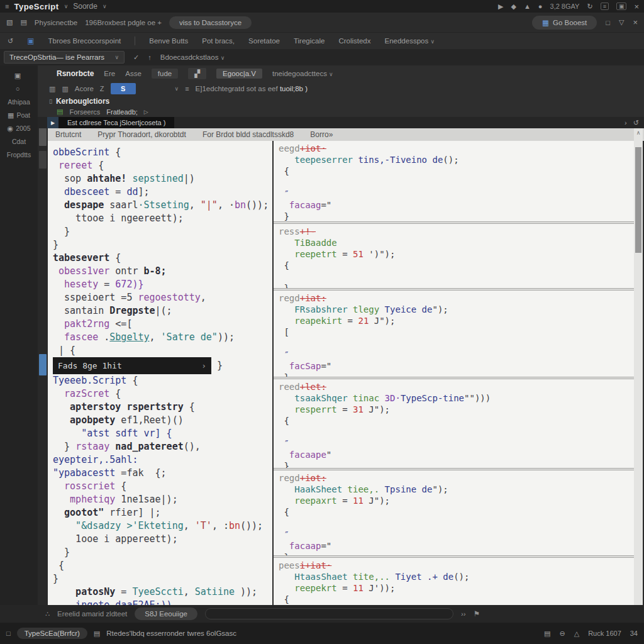 Image resolution: width=644 pixels, height=644 pixels. Describe the element at coordinates (23, 23) in the screenshot. I see `monitor-icon: ▤` at that location.